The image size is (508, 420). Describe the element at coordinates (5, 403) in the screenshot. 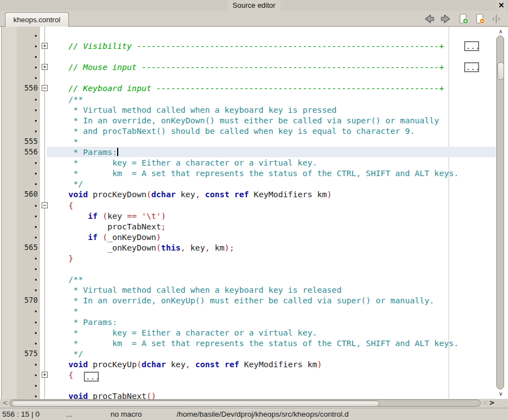

I see `scroll-left-icon: <` at that location.